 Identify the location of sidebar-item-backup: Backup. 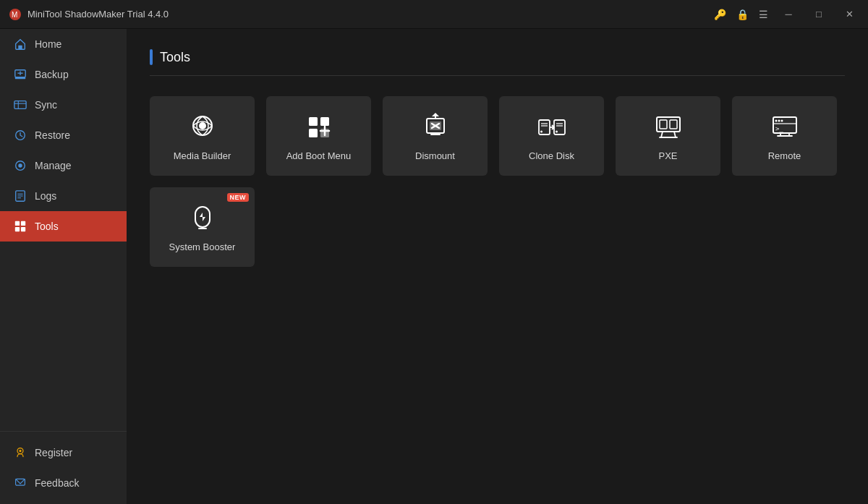
(64, 74).